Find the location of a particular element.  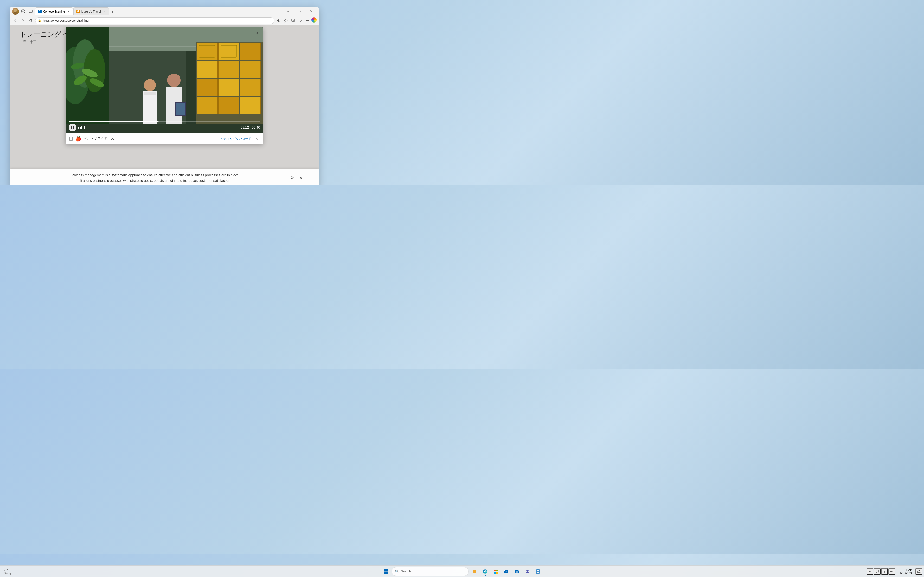

avatar is located at coordinates (15, 11).